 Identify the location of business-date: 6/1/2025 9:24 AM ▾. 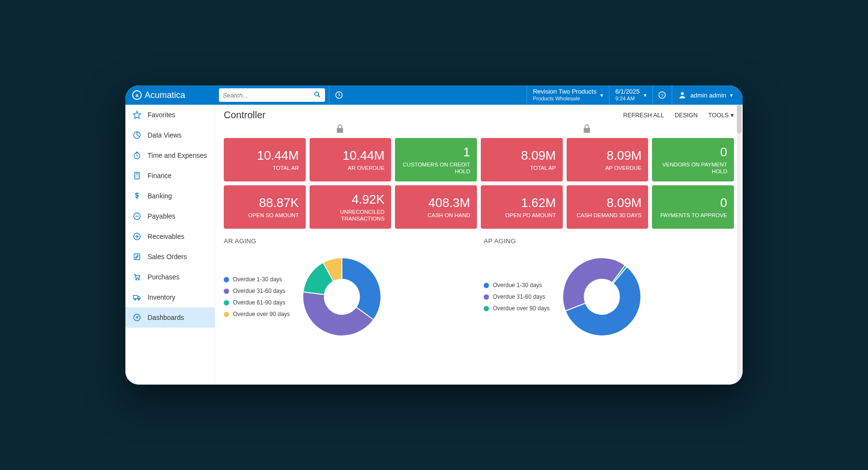
(631, 95).